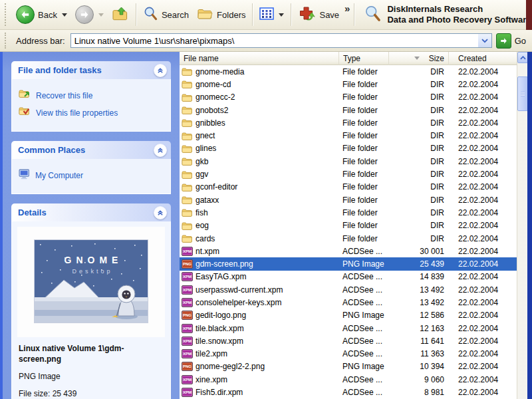 Image resolution: width=532 pixels, height=399 pixels. Describe the element at coordinates (259, 59) in the screenshot. I see `column-header-file-name: File name` at that location.